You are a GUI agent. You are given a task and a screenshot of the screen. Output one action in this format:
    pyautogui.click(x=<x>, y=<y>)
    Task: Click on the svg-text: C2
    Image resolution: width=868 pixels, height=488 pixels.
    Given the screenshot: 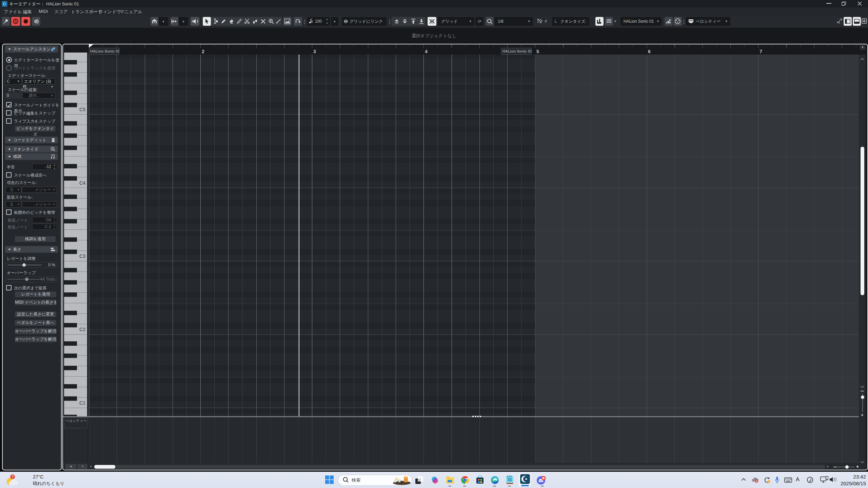 What is the action you would take?
    pyautogui.click(x=82, y=329)
    